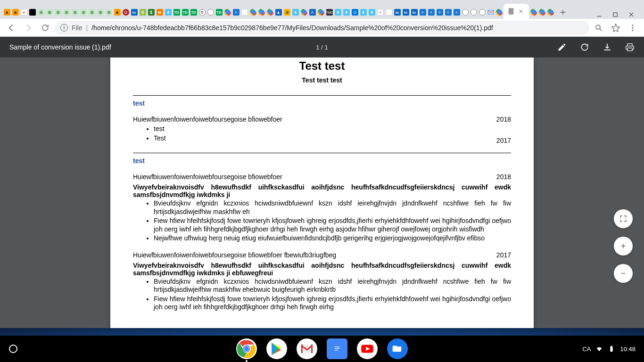 The height and width of the screenshot is (362, 644). What do you see at coordinates (329, 12) in the screenshot?
I see `tab-favicon: PMC` at bounding box center [329, 12].